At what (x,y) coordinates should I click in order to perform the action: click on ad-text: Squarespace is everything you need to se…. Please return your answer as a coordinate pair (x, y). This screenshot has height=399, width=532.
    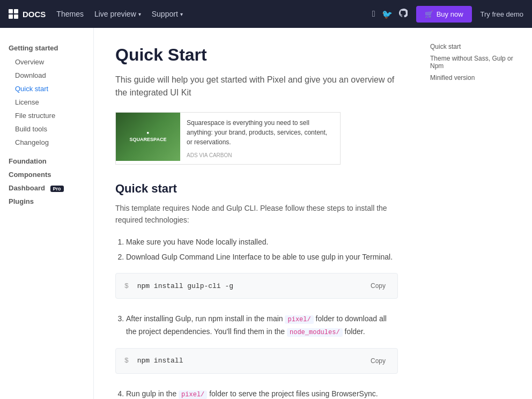
    Looking at the image, I should click on (260, 132).